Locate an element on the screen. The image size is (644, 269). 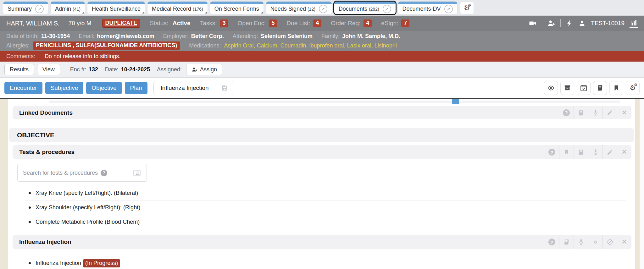
nav-button-objective: Objective is located at coordinates (104, 88).